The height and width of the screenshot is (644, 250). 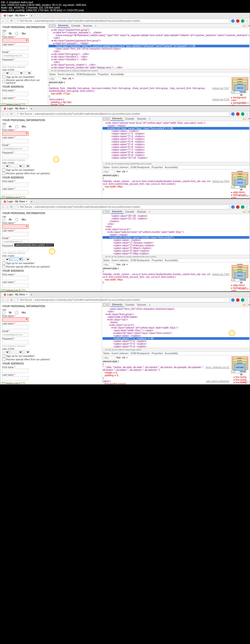 I want to click on devtools-menu-icon: ⋮, so click(x=247, y=26).